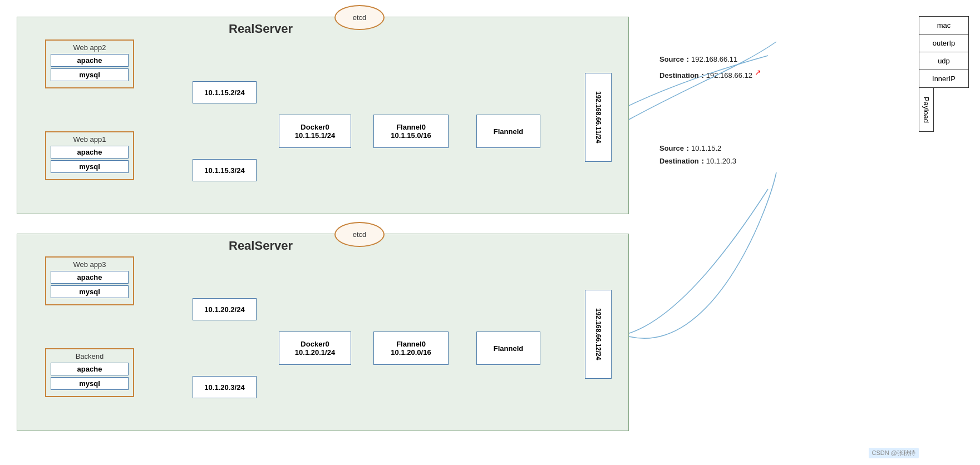  What do you see at coordinates (225, 309) in the screenshot?
I see `bottom-ip1-box: 10.1.20.2/24` at bounding box center [225, 309].